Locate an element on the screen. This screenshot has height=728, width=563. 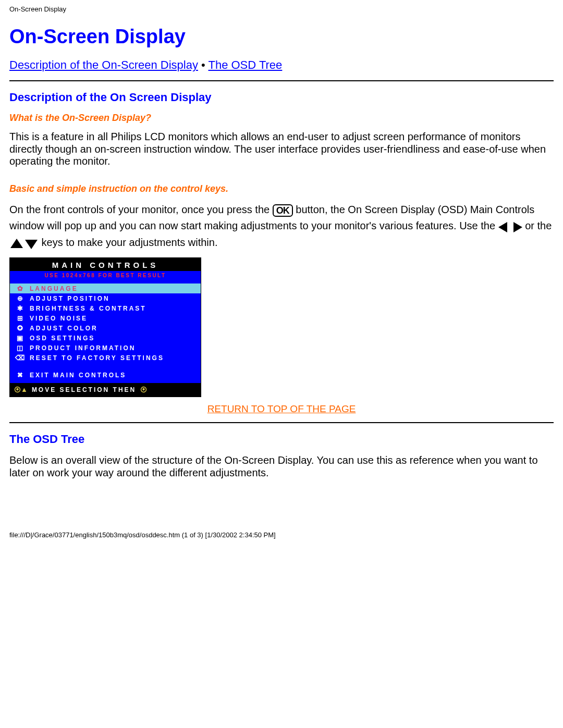
osd-panel-banner: USE 1024x768 FOR BEST RESULT is located at coordinates (105, 276).